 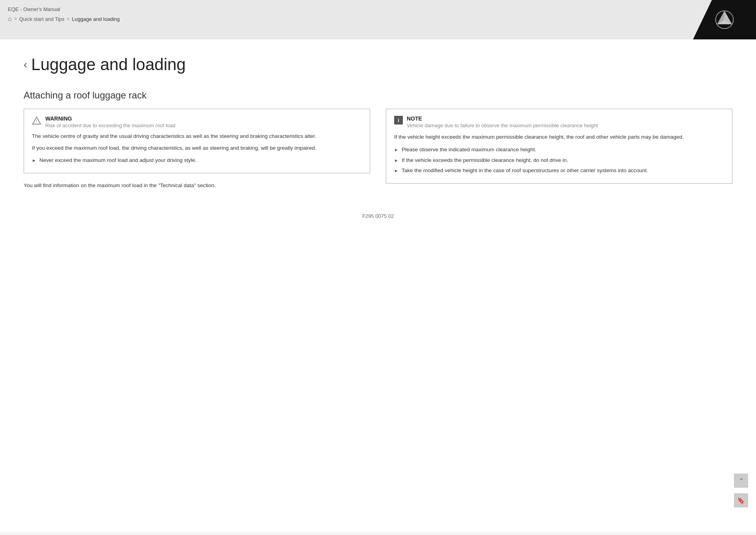 What do you see at coordinates (197, 149) in the screenshot?
I see `left-column: ! WARNING Risk of accident due to exceed…` at bounding box center [197, 149].